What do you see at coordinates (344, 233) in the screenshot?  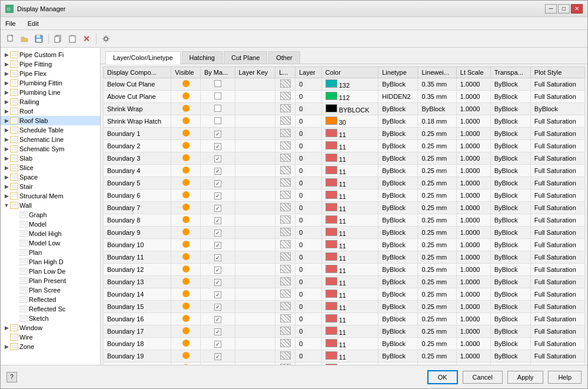 I see `table-row: Boundary 9✓0 11ByBlock0.25 mm1.0000ByBlo…` at bounding box center [344, 233].